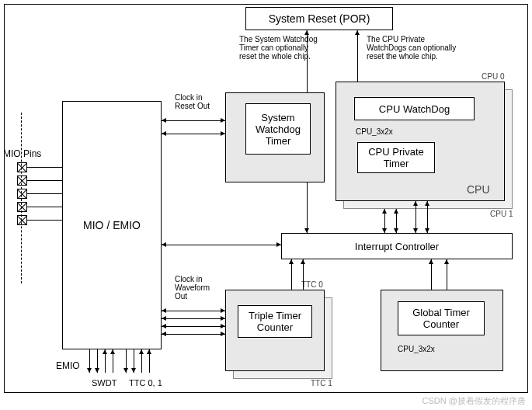 This screenshot has width=532, height=410. What do you see at coordinates (441, 318) in the screenshot?
I see `gtc-label: Global Timer Counter` at bounding box center [441, 318].